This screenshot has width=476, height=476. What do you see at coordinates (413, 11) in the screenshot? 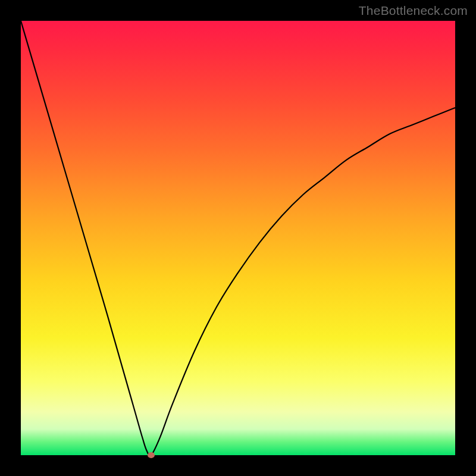
I see `watermark-text: TheBottleneck.com` at bounding box center [413, 11].